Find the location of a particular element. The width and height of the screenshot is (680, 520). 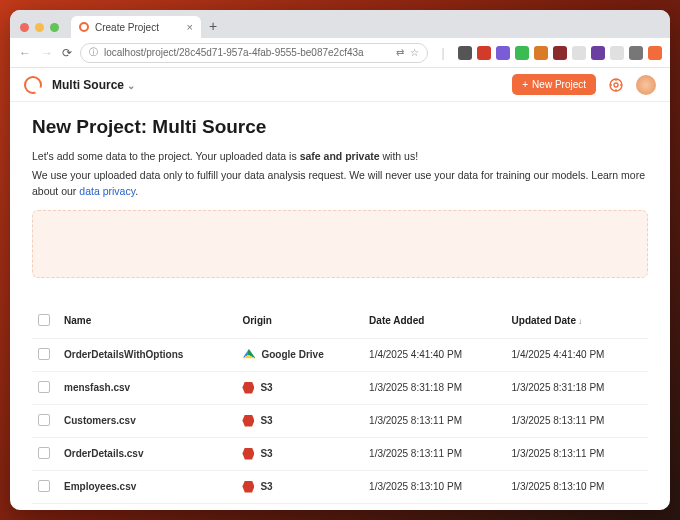

cell-added: 1/3/2025 8:31:18 PM is located at coordinates (434, 388).